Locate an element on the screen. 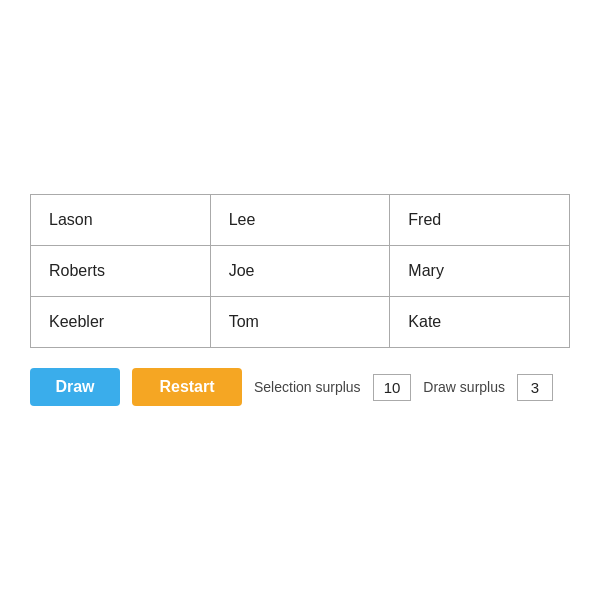  restart-button: Restart is located at coordinates (187, 387).